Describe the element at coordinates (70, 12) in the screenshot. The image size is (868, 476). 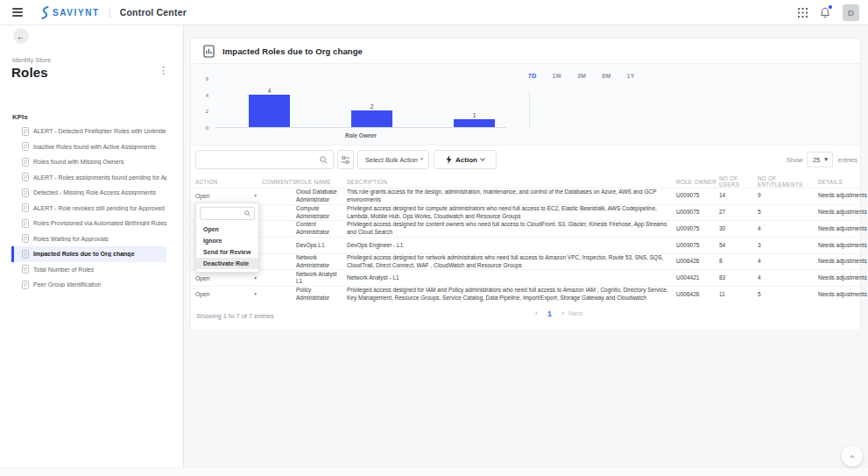
I see `brand-logo: SAVIYNT` at that location.